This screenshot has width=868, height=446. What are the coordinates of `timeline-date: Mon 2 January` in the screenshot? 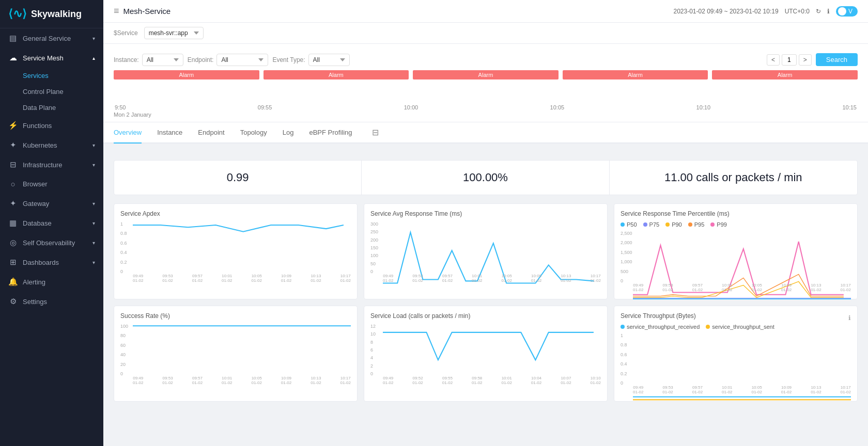 It's located at (486, 115).